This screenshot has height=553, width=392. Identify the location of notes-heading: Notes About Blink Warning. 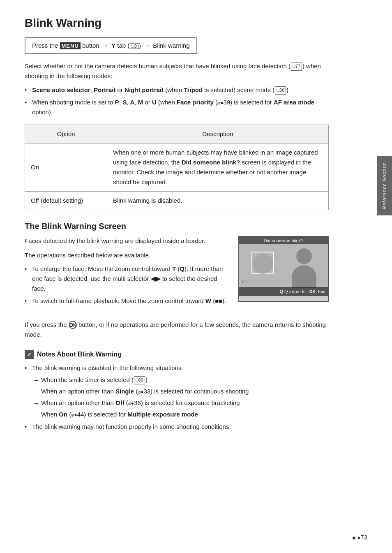
(79, 354).